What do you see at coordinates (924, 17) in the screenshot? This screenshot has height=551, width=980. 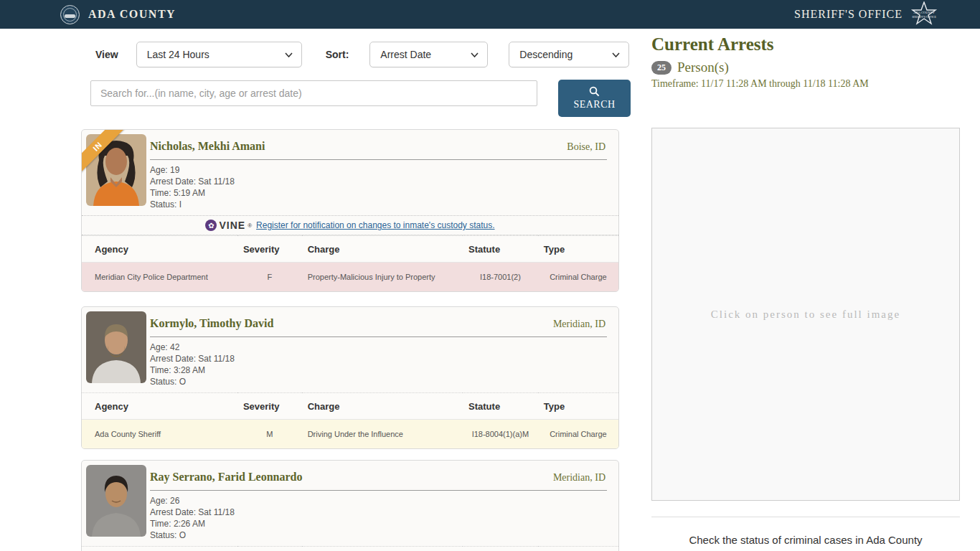 I see `svg-text: SHERIFF'S OFFICE` at bounding box center [924, 17].